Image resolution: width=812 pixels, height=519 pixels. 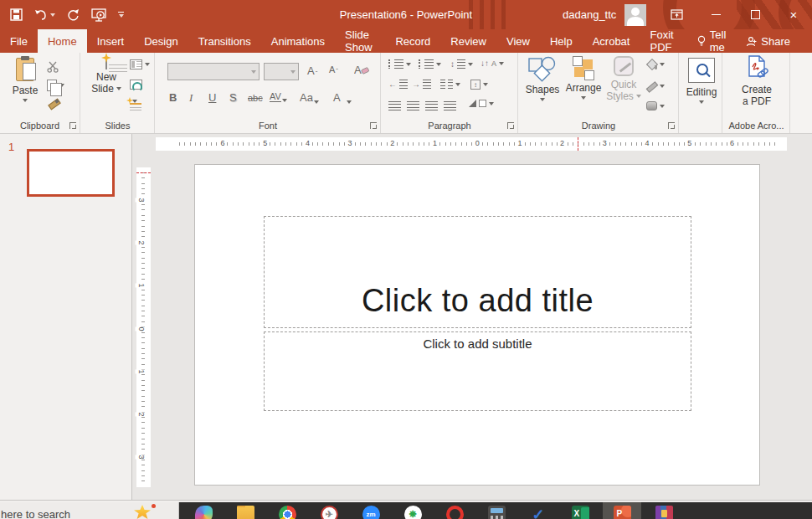 What do you see at coordinates (121, 15) in the screenshot?
I see `customize-qat-icon` at bounding box center [121, 15].